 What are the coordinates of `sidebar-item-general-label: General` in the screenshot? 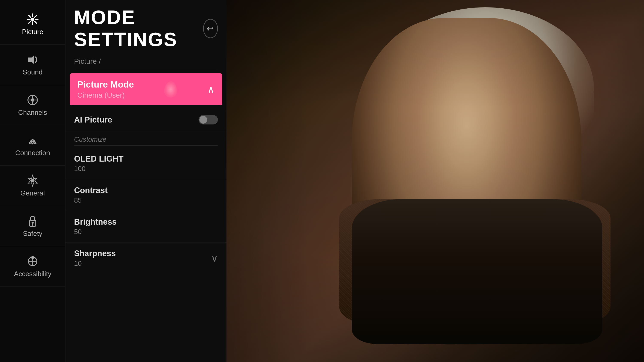 It's located at (32, 193).